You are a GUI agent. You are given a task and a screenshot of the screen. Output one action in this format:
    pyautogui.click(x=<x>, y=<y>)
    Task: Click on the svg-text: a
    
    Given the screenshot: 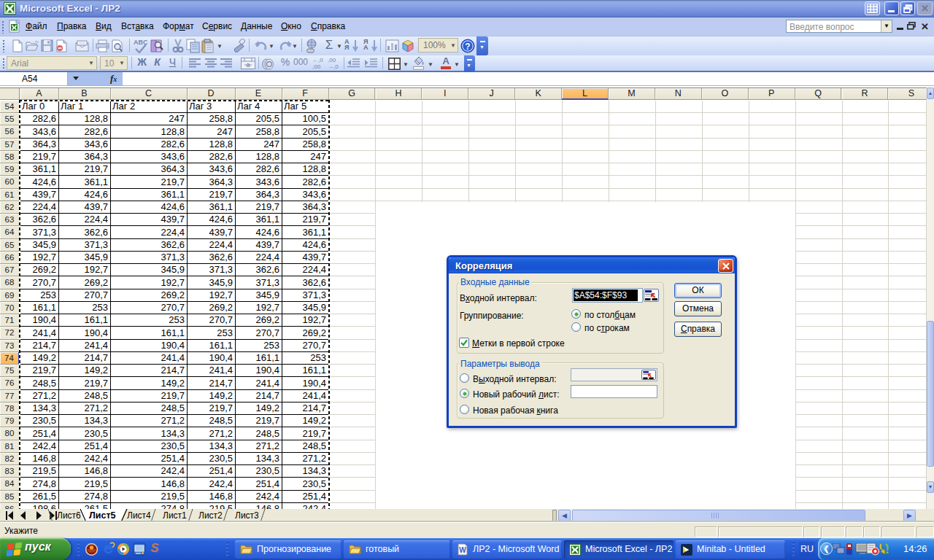 What is the action you would take?
    pyautogui.click(x=248, y=65)
    